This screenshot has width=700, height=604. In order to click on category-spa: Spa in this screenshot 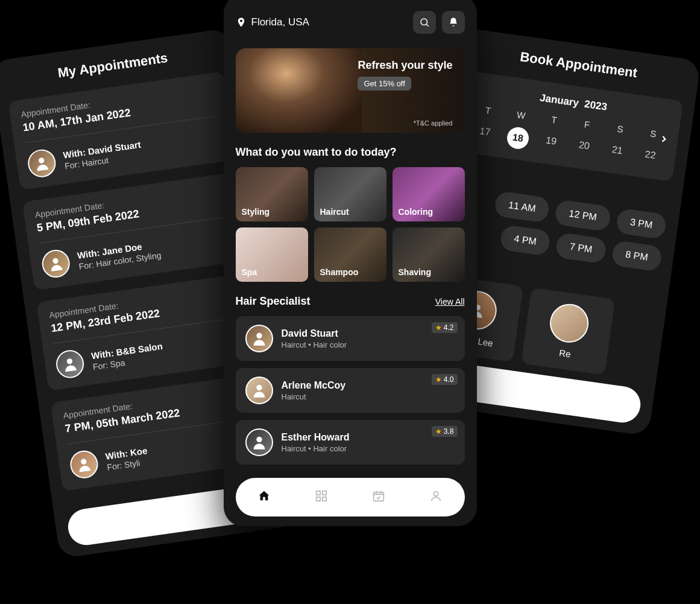, I will do `click(272, 255)`.